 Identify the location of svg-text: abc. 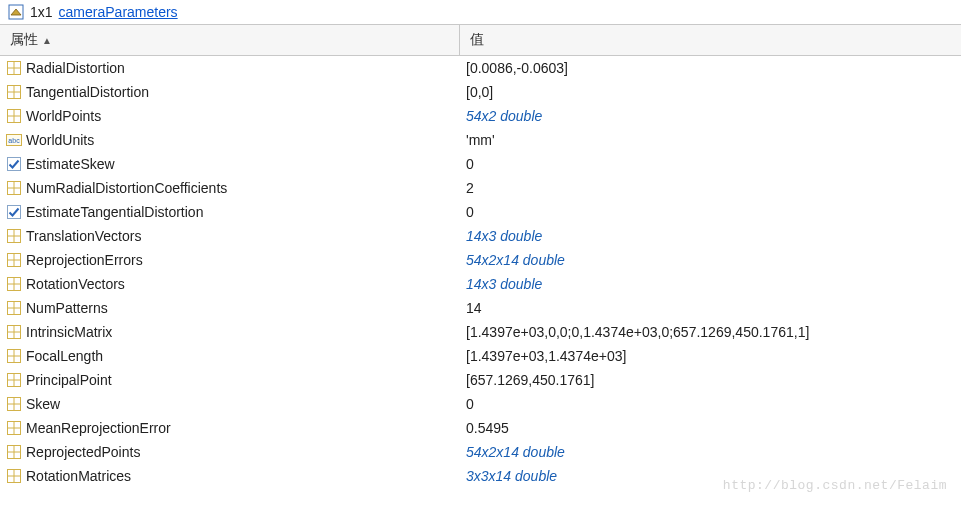
(14, 140).